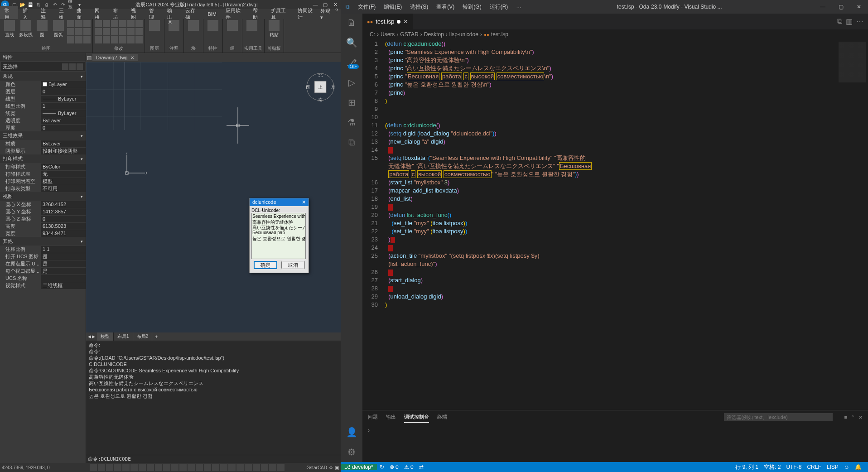  I want to click on menu-item: 运行(R), so click(499, 7).